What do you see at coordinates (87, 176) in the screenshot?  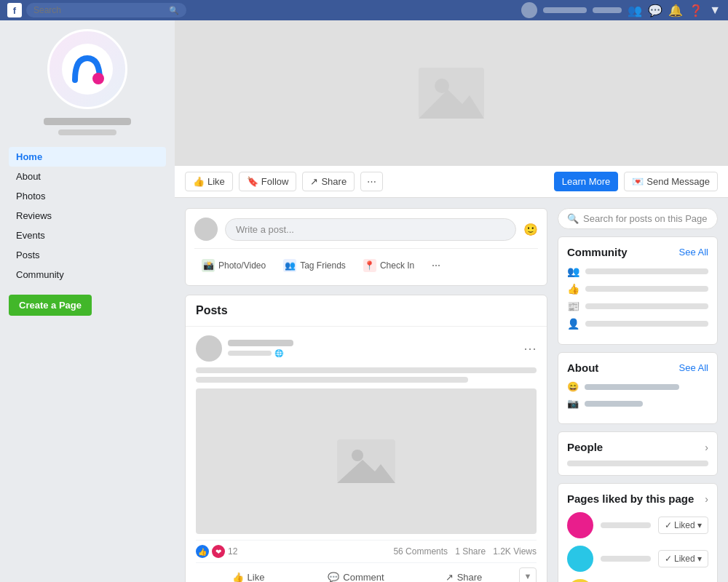 I see `sidebar-item-about: About` at bounding box center [87, 176].